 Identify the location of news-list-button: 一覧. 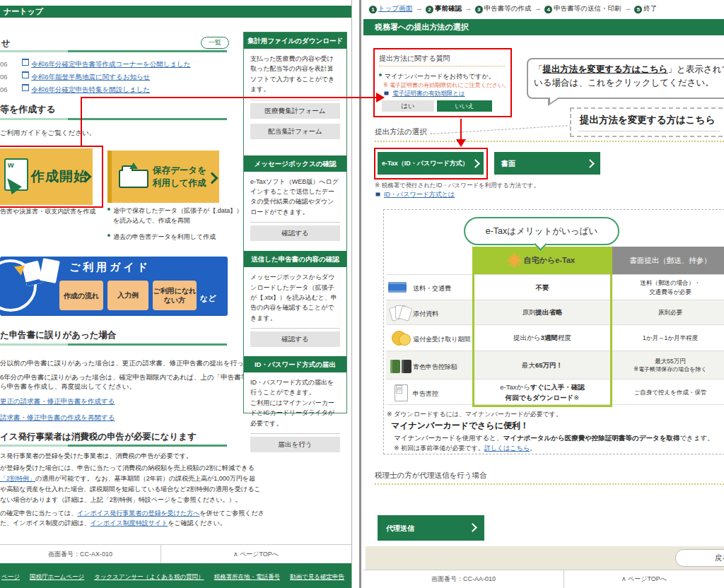
(215, 42).